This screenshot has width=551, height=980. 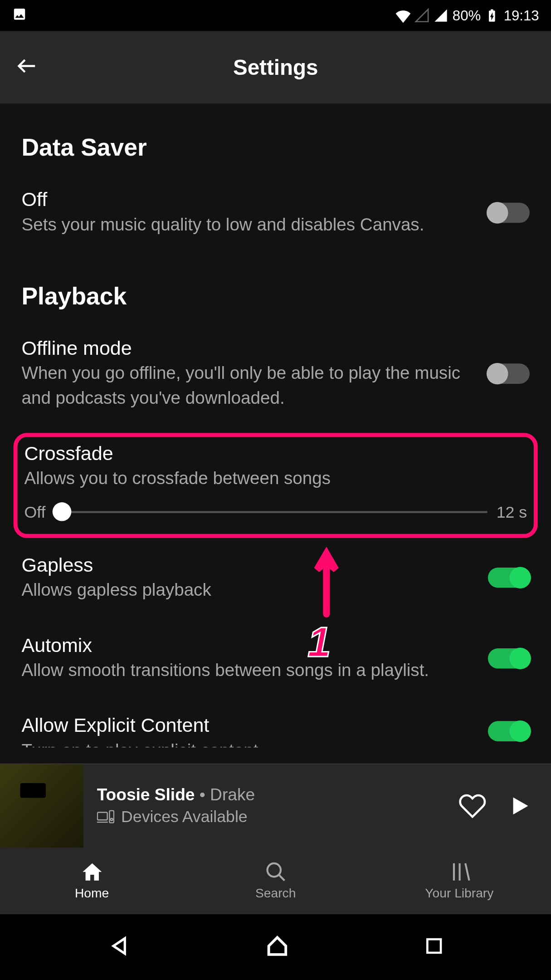 I want to click on setting-data-saver-off: Off Sets your music quality to low and d…, so click(x=275, y=212).